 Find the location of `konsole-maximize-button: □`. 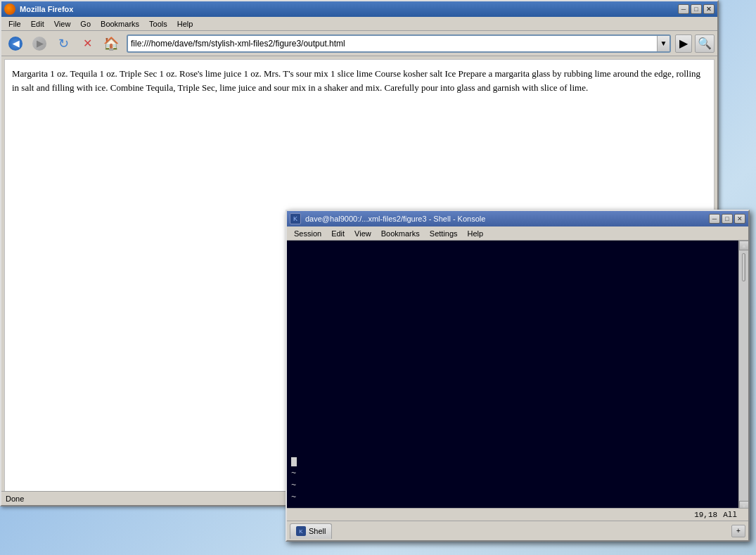

konsole-maximize-button: □ is located at coordinates (727, 219).